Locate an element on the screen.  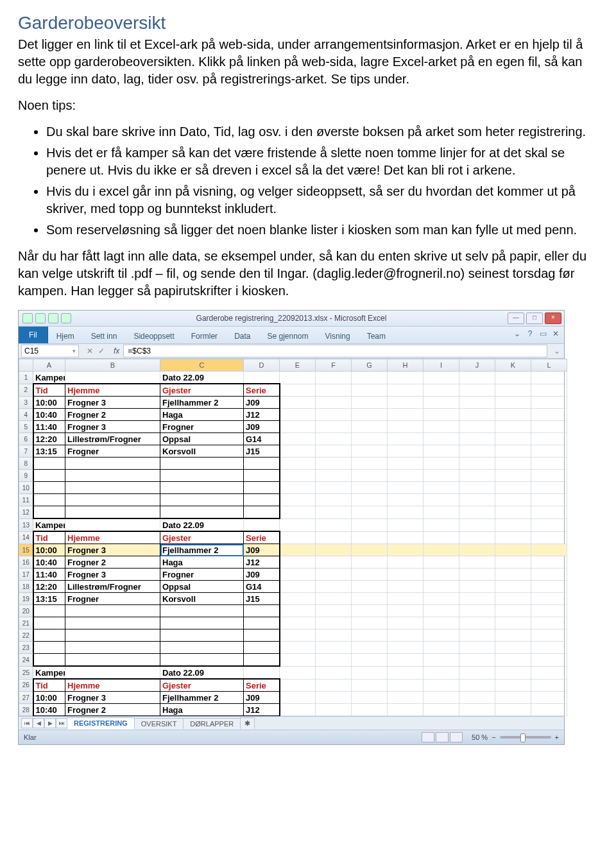
cell: 10:00 is located at coordinates (49, 403).